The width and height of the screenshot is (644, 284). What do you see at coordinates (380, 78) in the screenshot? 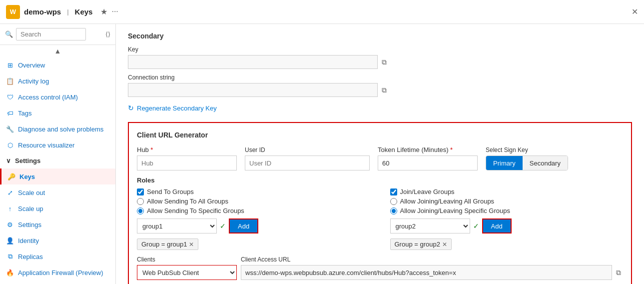
I see `connection-string-label: Connection string` at bounding box center [380, 78].